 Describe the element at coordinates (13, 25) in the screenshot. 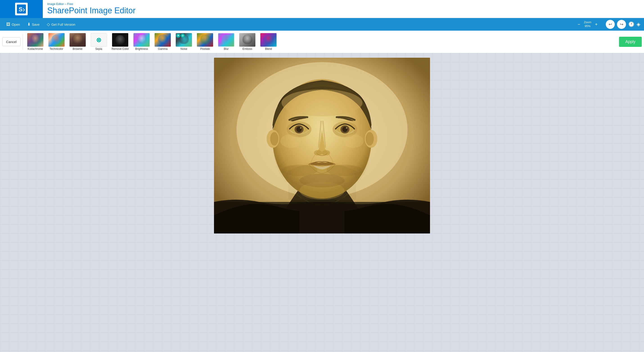

I see `open-button: 🖼 Open` at that location.